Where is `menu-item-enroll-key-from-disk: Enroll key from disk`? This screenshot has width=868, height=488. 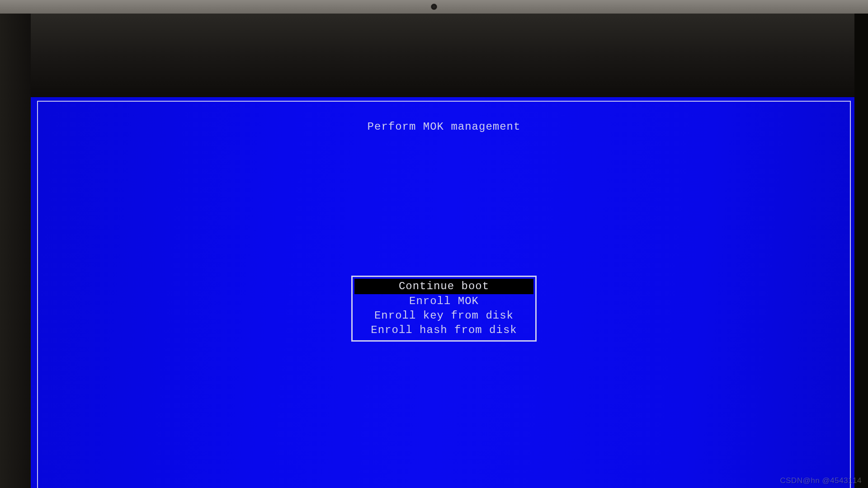 menu-item-enroll-key-from-disk: Enroll key from disk is located at coordinates (444, 316).